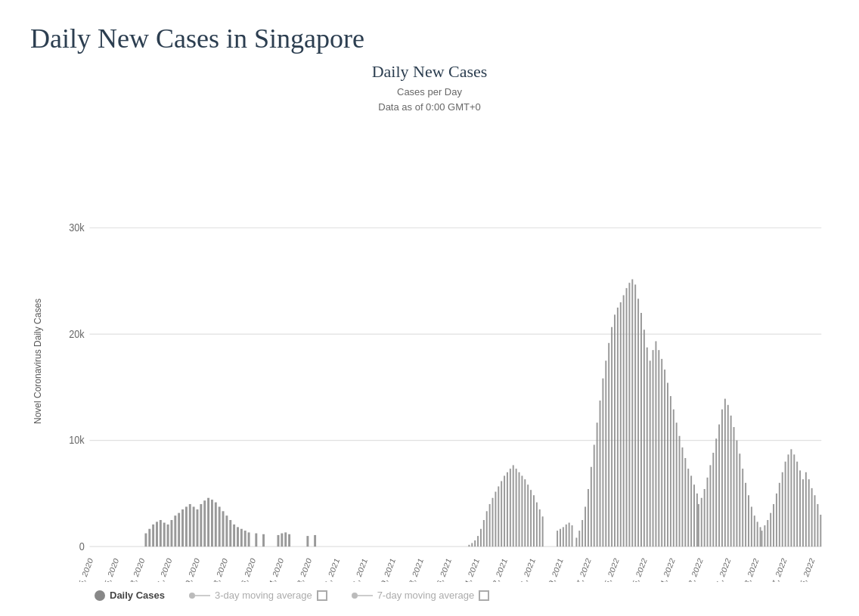 This screenshot has width=859, height=616. Describe the element at coordinates (263, 596) in the screenshot. I see `legend-3day-label: 3-day moving average` at that location.